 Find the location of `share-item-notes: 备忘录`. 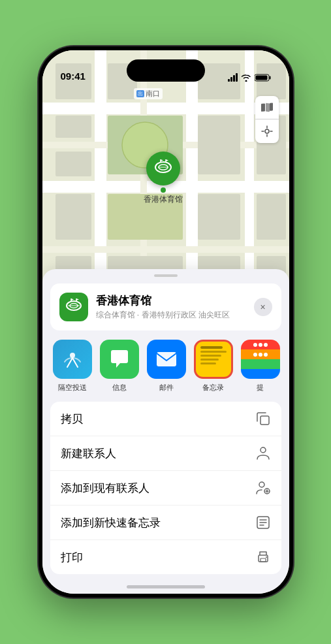

share-item-notes: 备忘录 is located at coordinates (213, 366).